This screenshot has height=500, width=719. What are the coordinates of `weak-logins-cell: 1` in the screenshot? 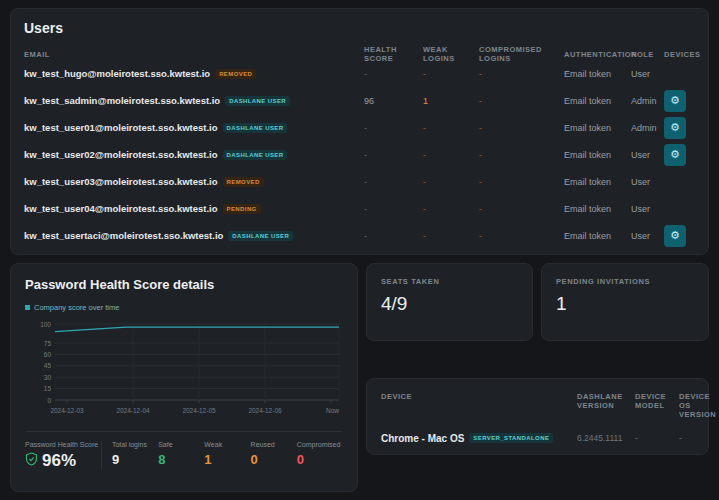 It's located at (451, 101).